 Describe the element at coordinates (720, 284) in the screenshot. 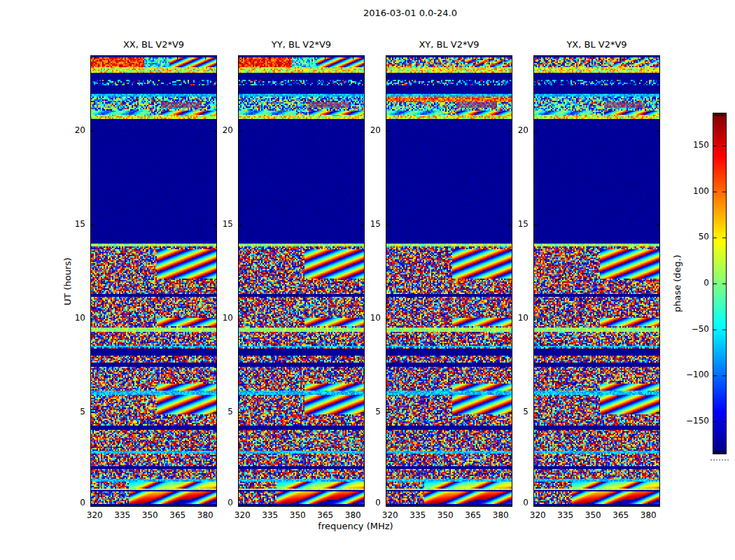

I see `colorbar` at that location.